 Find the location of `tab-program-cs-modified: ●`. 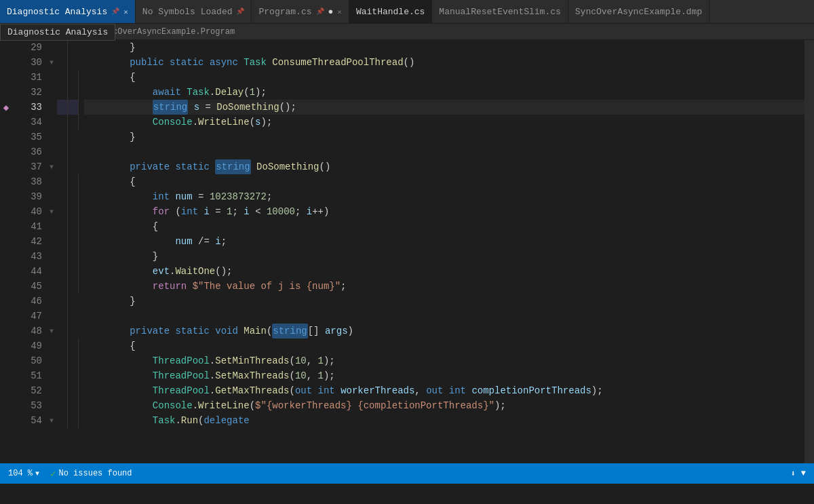

tab-program-cs-modified: ● is located at coordinates (331, 12).